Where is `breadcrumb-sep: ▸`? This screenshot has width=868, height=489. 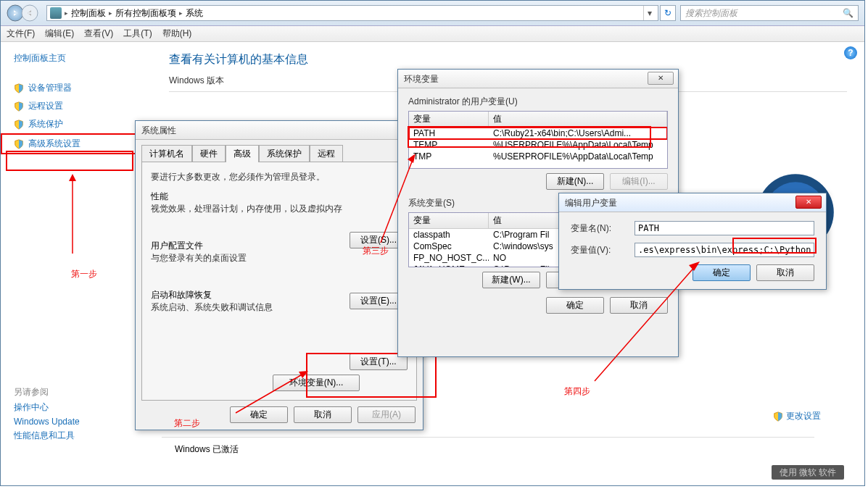
breadcrumb-sep: ▸ is located at coordinates (67, 13).